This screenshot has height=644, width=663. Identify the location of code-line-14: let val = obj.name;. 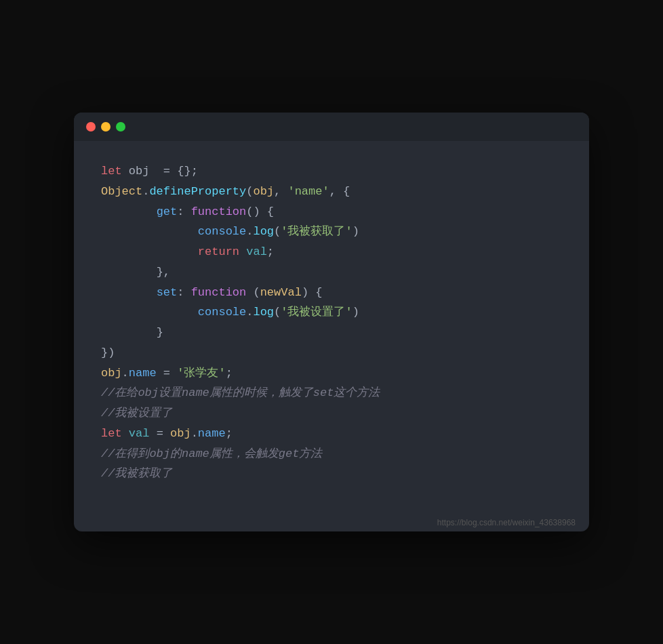
(332, 434).